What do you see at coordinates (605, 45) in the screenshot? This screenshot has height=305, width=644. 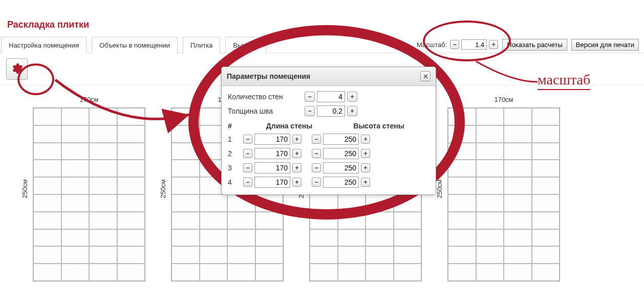 I see `print-version-button: Версия для печати` at bounding box center [605, 45].